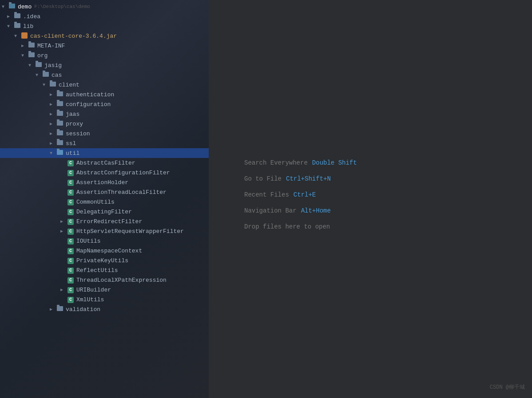  I want to click on tree-root: ▼ demo F:\Desktop\cas\demo, so click(104, 7).